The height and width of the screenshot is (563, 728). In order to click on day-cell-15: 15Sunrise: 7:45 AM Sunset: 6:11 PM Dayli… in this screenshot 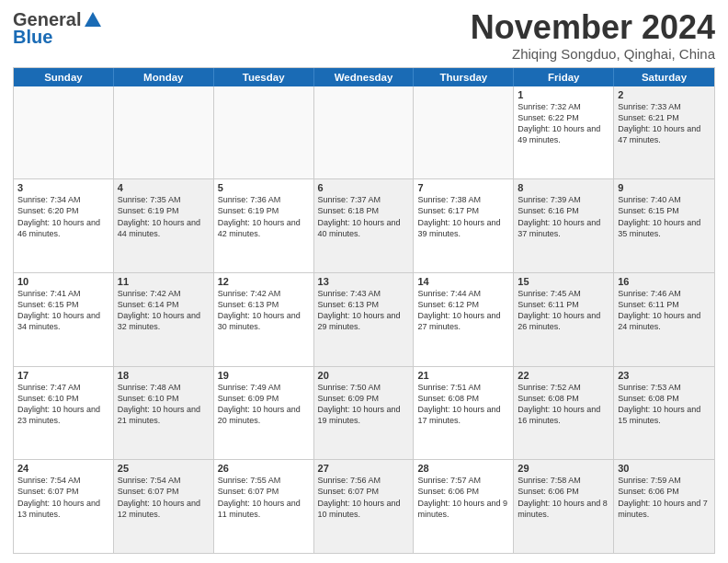, I will do `click(564, 320)`.